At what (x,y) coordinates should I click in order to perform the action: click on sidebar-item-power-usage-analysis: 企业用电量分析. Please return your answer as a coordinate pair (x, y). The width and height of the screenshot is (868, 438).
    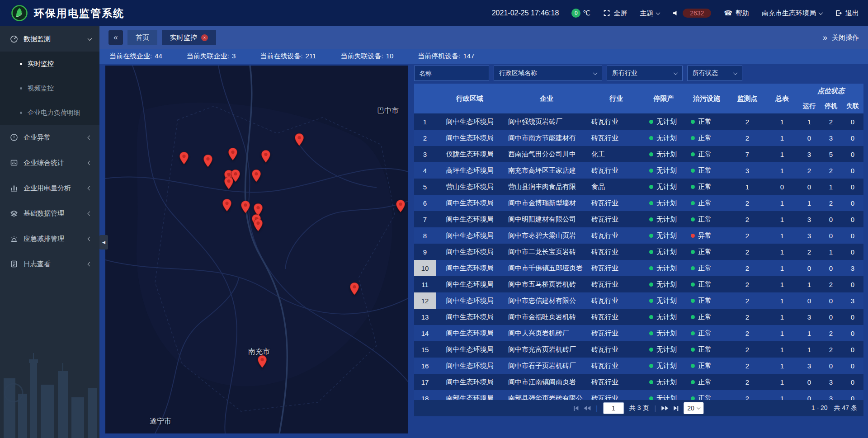
    Looking at the image, I should click on (50, 188).